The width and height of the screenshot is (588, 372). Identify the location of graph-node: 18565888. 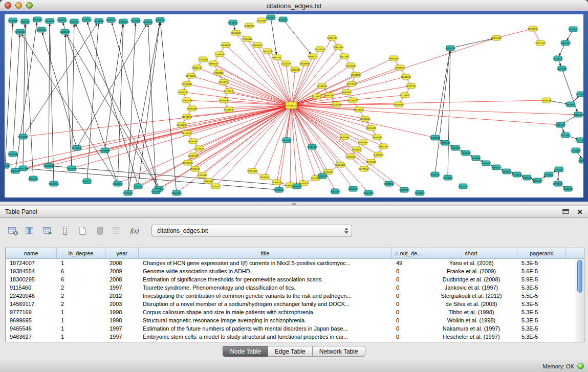
(209, 181).